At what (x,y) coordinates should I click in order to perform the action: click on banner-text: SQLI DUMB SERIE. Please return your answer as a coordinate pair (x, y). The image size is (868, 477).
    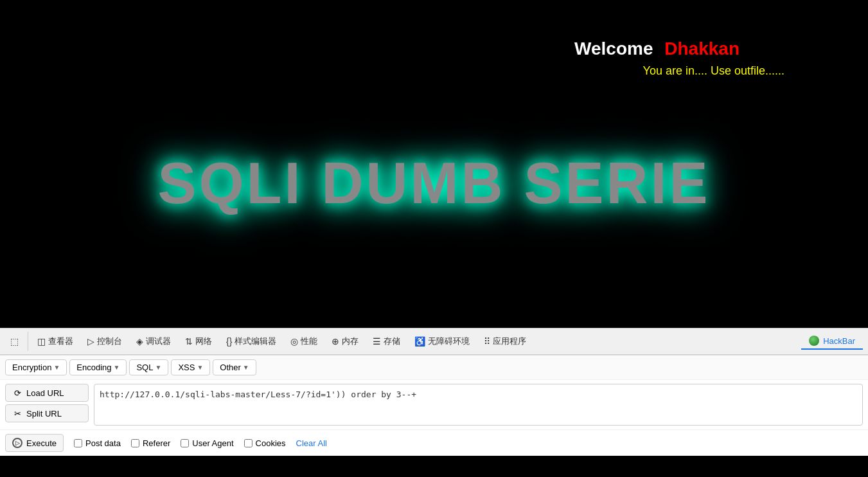
    Looking at the image, I should click on (434, 184).